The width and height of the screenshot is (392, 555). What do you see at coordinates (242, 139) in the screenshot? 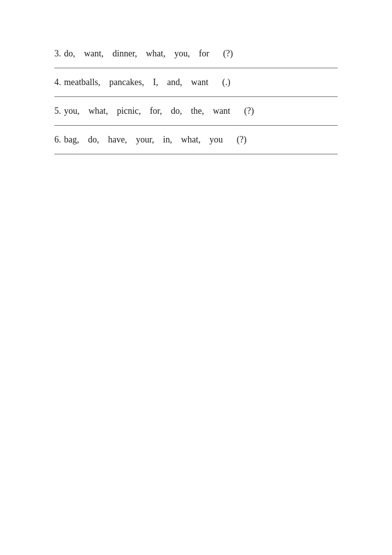
I see `punctuation-6: (?)` at bounding box center [242, 139].